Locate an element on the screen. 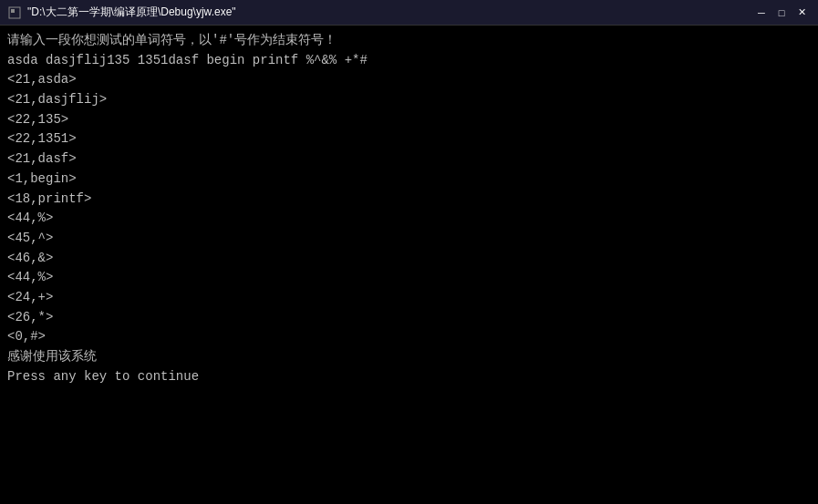 This screenshot has width=818, height=504. console-line: <21,dasf> is located at coordinates (409, 159).